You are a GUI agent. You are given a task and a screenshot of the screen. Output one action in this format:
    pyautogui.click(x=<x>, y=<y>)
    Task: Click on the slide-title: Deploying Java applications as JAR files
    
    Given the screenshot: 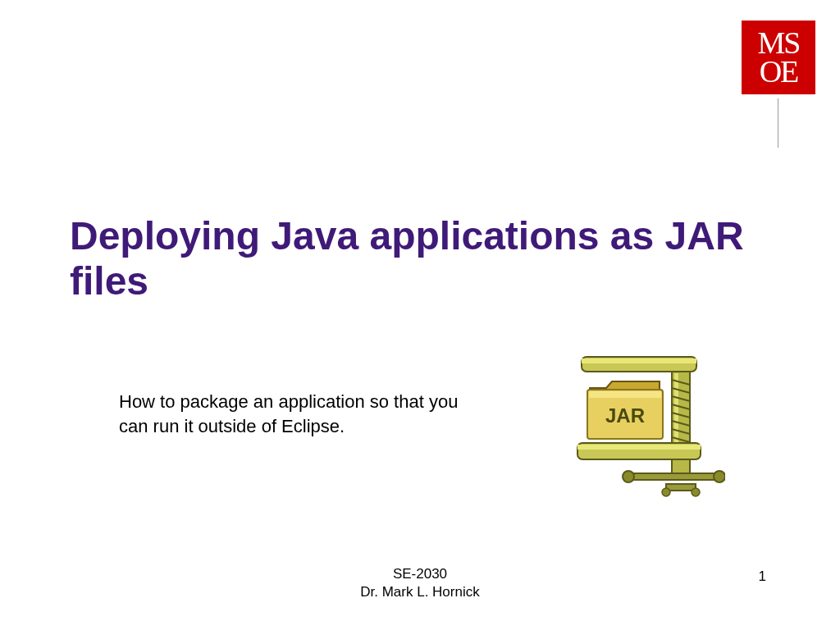 What is the action you would take?
    pyautogui.click(x=430, y=258)
    